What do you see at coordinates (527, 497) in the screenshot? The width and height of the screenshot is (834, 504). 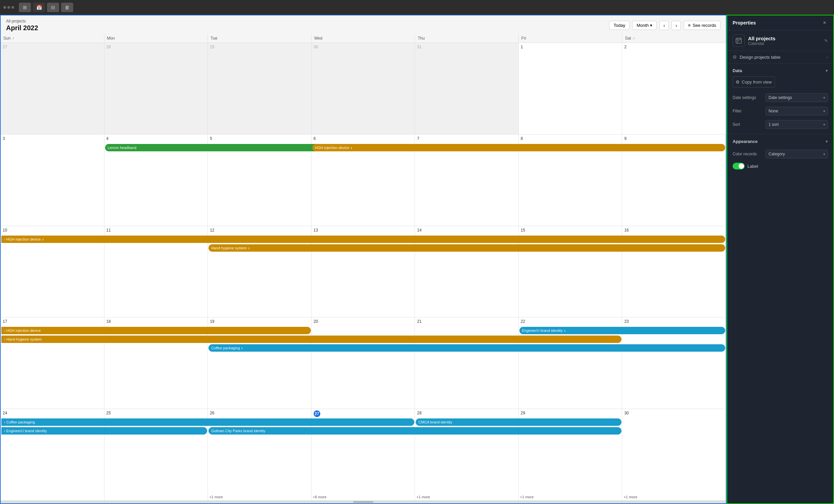 I see `more-29: +1 more` at bounding box center [527, 497].